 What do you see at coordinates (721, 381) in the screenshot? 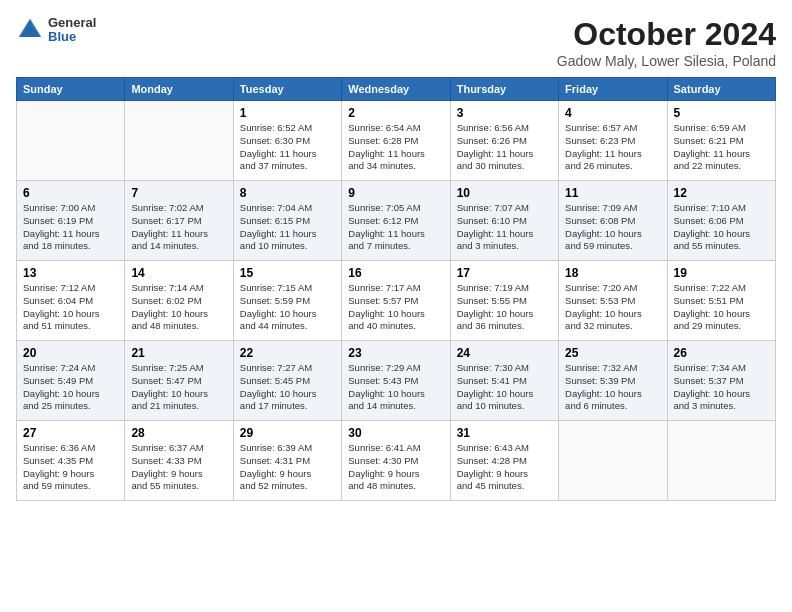
I see `calendar-cell: 26Sunrise: 7:34 AM Sunset: 5:37 PM Dayli…` at bounding box center [721, 381].